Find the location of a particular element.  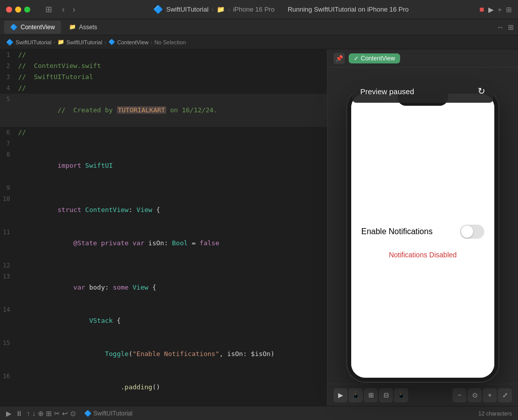

code-line-7: 7 is located at coordinates (163, 144).